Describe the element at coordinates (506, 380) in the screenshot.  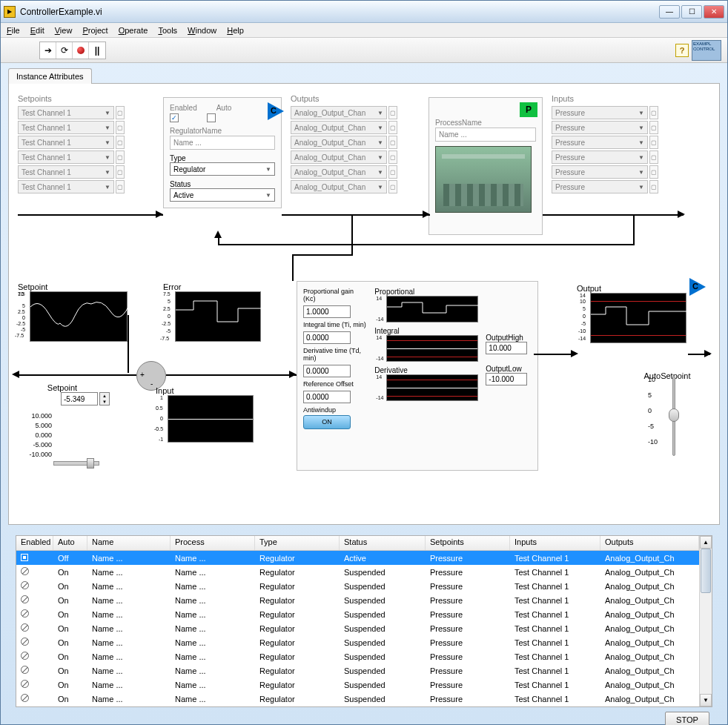
I see `output-low-input` at that location.